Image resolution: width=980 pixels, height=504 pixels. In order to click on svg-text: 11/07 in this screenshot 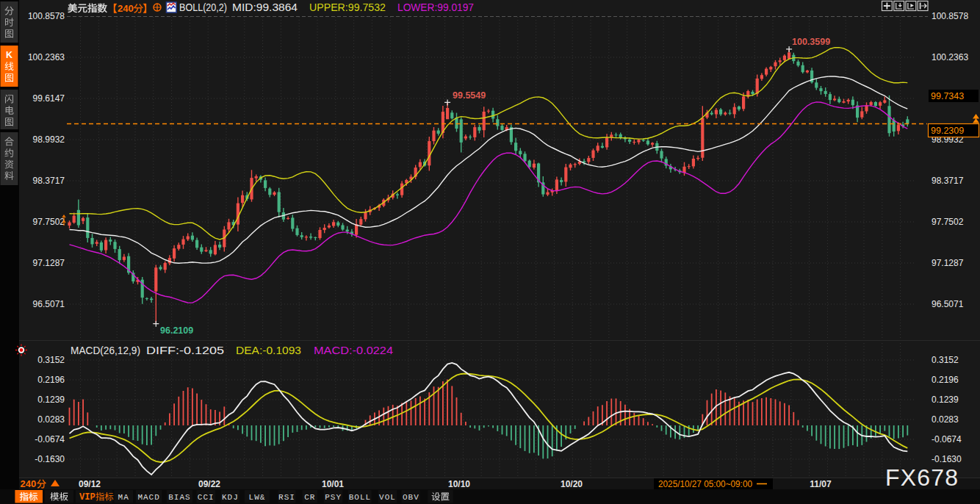, I will do `click(821, 484)`.